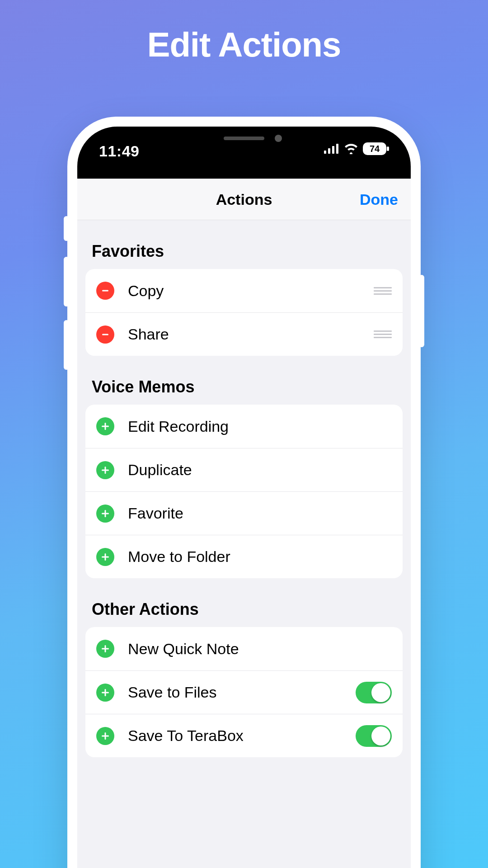  What do you see at coordinates (351, 149) in the screenshot?
I see `wifi-icon` at bounding box center [351, 149].